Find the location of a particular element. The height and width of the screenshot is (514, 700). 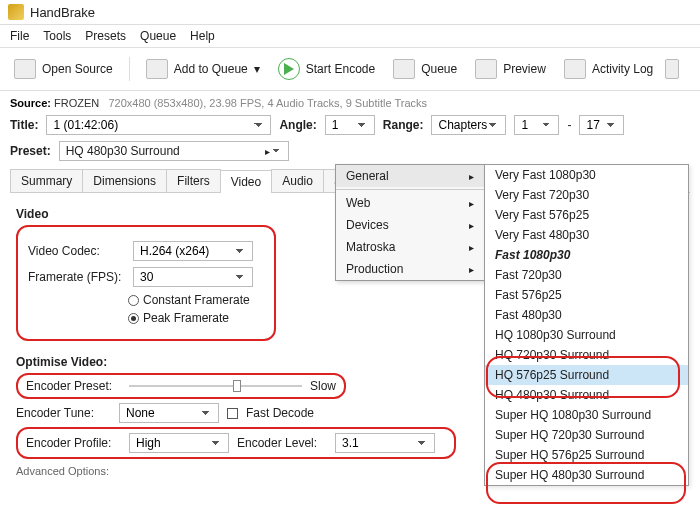

preset-item: Very Fast 720p30 is located at coordinates (586, 195).